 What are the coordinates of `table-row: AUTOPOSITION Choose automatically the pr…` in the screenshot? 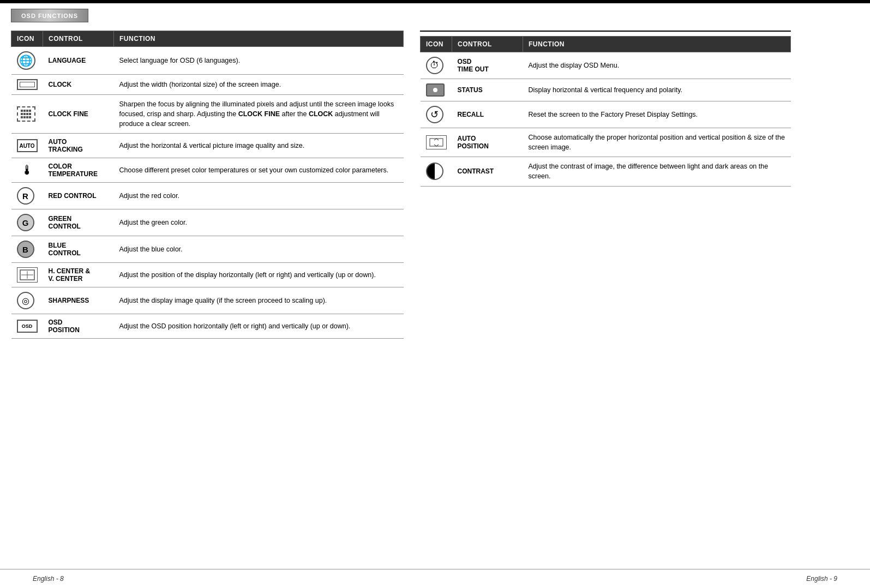 It's located at (605, 143).